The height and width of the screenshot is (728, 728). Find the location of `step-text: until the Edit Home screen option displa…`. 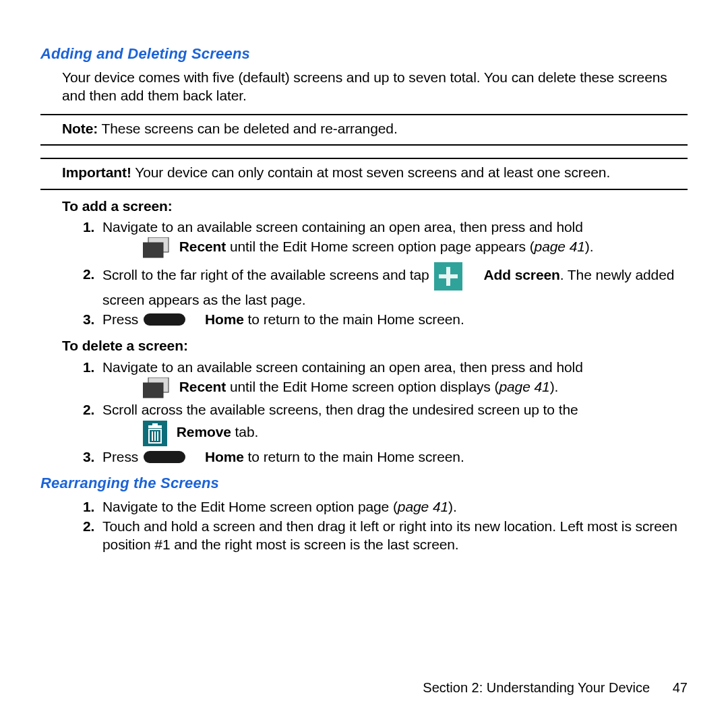

step-text: until the Edit Home screen option displa… is located at coordinates (363, 387).